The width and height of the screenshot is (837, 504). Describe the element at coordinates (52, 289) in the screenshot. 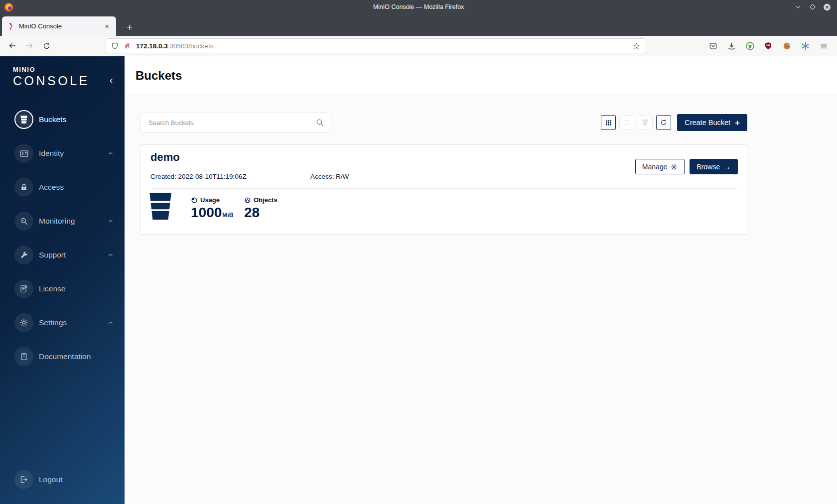

I see `sidebar-item-label: License` at that location.